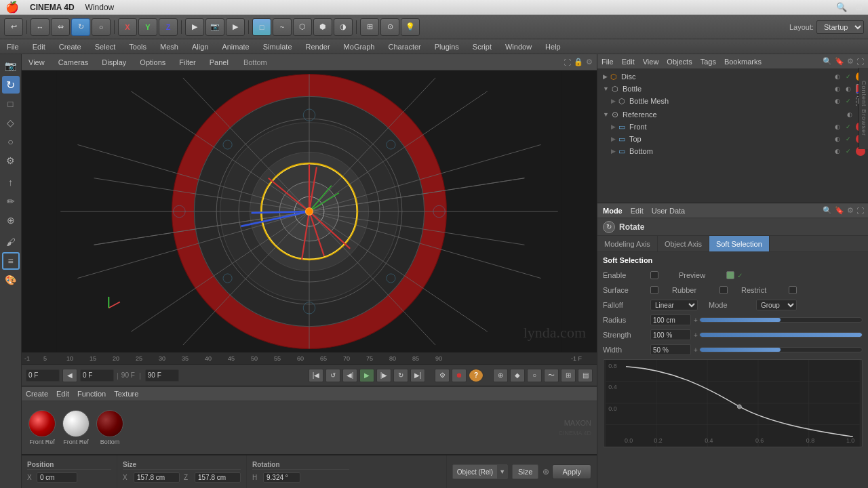 This screenshot has width=868, height=488. I want to click on search-icon: 🔍, so click(842, 7).